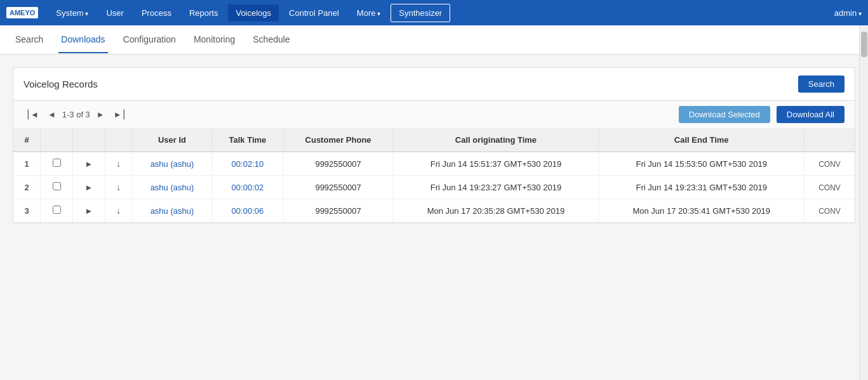 This screenshot has height=380, width=868. Describe the element at coordinates (172, 140) in the screenshot. I see `col-user-id: User Id` at that location.